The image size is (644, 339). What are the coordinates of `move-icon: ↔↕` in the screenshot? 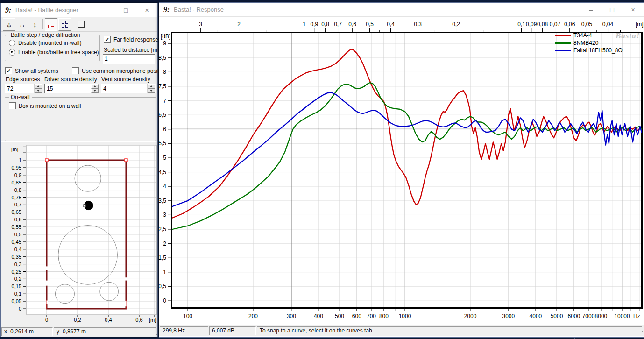 It's located at (9, 24).